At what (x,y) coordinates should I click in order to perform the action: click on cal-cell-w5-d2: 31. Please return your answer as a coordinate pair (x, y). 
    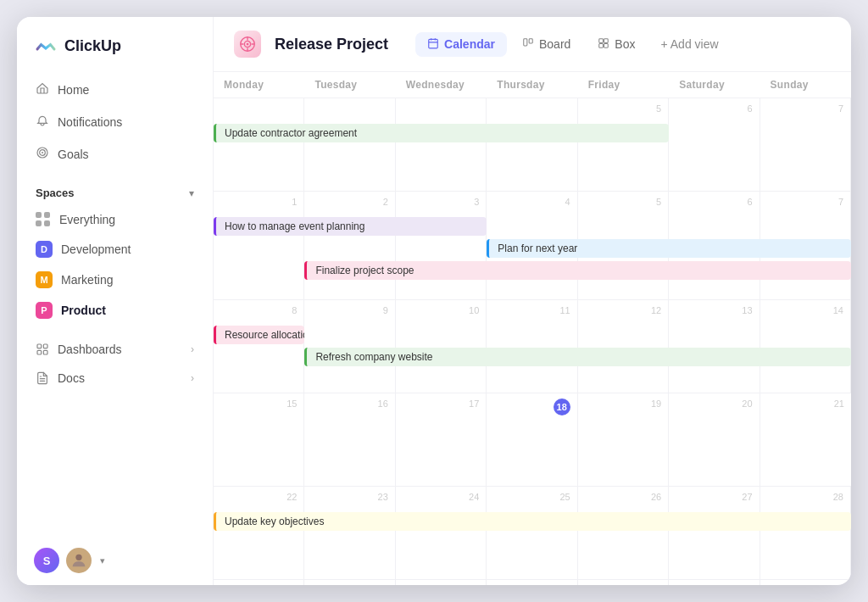
    Looking at the image, I should click on (441, 582).